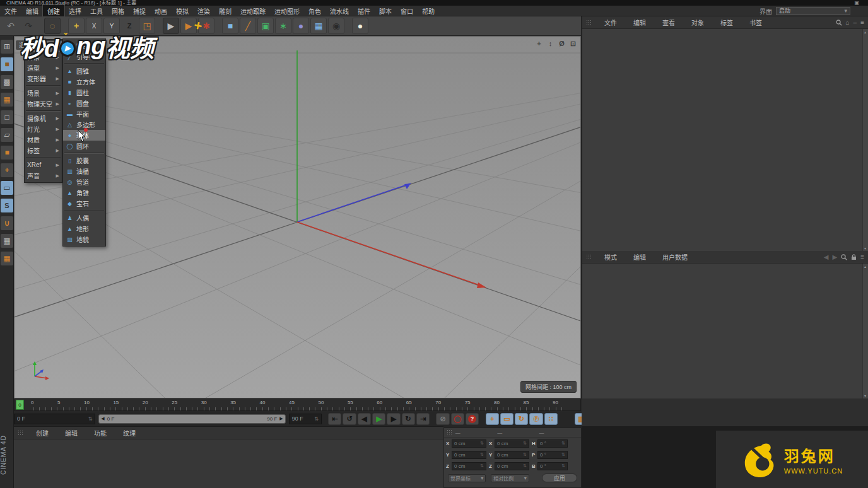  What do you see at coordinates (349, 419) in the screenshot?
I see `prev-key-button: ↺` at bounding box center [349, 419].